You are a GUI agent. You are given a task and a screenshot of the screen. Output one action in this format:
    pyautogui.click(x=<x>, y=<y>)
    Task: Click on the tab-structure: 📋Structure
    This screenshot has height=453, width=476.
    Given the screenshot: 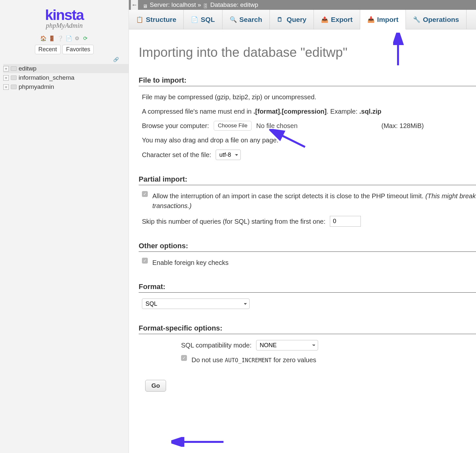 What is the action you would take?
    pyautogui.click(x=156, y=20)
    